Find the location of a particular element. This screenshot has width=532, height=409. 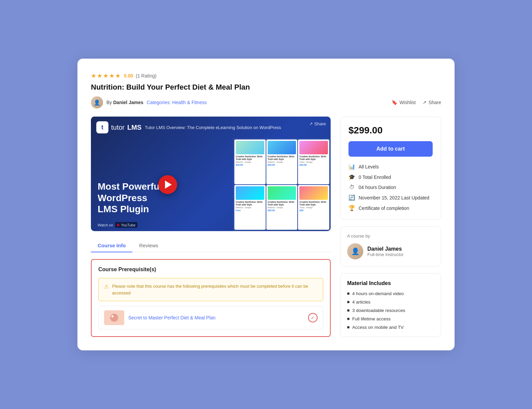

material-text-3: 3 downloadable resources is located at coordinates (379, 311).